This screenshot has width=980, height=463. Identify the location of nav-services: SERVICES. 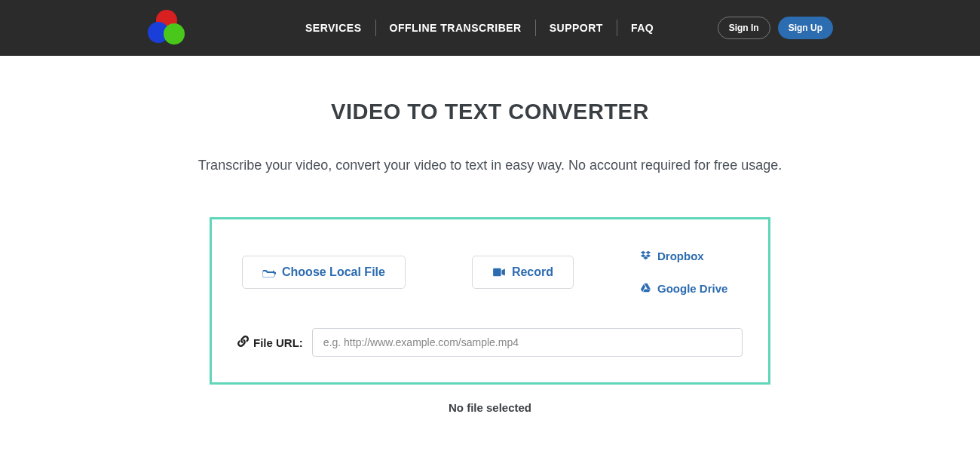
(333, 28).